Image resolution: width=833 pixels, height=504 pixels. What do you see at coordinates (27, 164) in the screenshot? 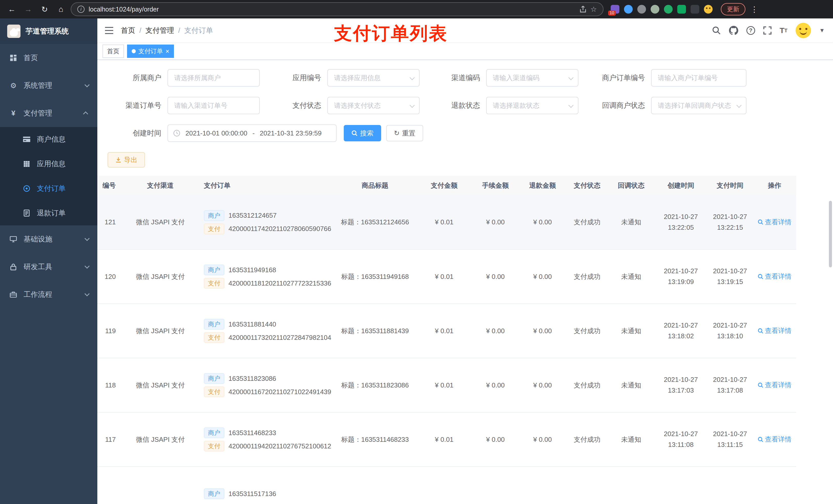
I see `grid-icon` at bounding box center [27, 164].